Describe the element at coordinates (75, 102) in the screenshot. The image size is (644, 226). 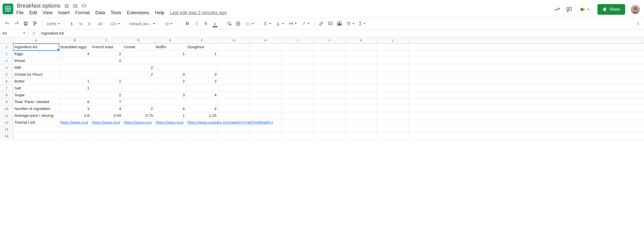
I see `cell: 6` at that location.